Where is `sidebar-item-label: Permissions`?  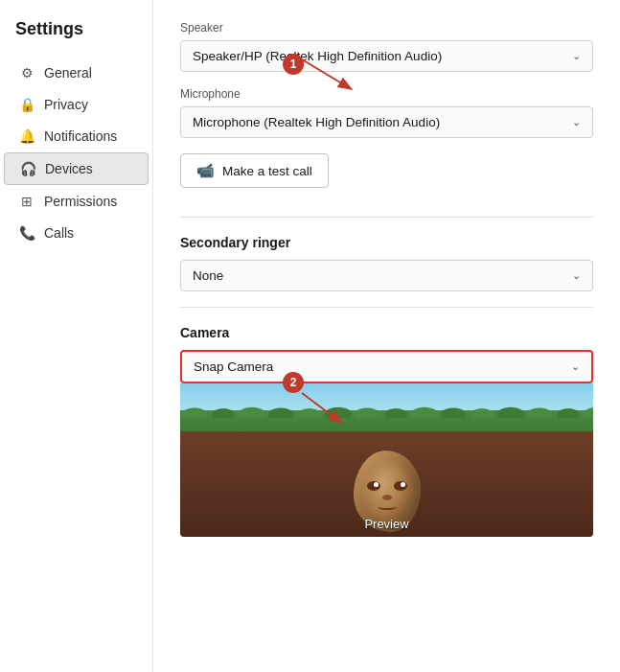
sidebar-item-label: Permissions is located at coordinates (80, 201).